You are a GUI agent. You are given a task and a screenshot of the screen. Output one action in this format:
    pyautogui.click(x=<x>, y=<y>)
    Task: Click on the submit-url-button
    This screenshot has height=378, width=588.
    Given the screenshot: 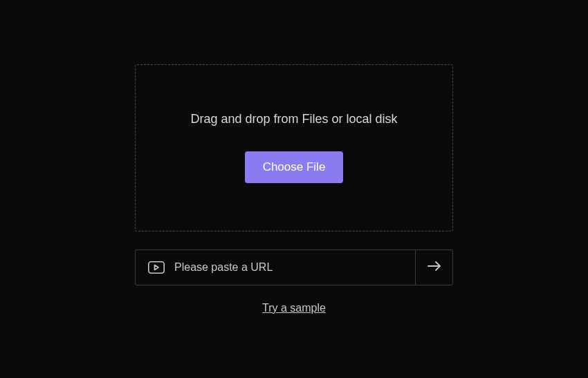 What is the action you would take?
    pyautogui.click(x=434, y=267)
    